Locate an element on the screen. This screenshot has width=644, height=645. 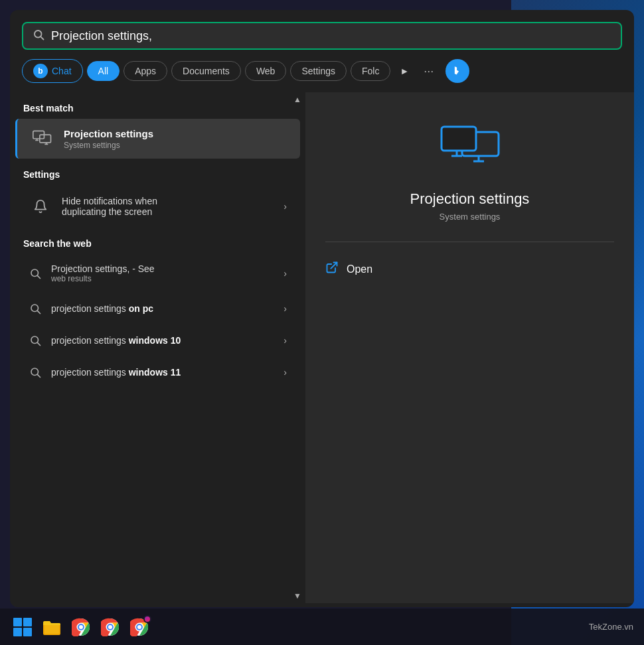
web-item-text-1: projection settings on pc is located at coordinates (163, 309).